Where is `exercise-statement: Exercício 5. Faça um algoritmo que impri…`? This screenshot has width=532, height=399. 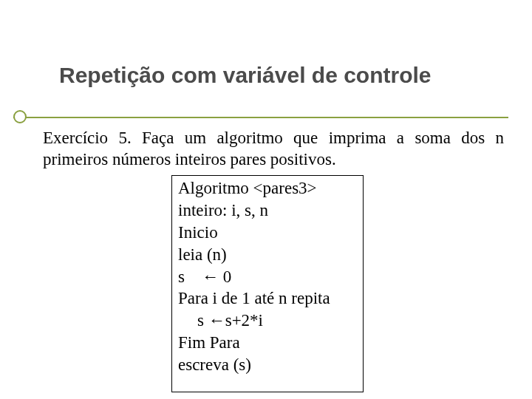
exercise-statement: Exercício 5. Faça um algoritmo que impri… is located at coordinates (273, 149).